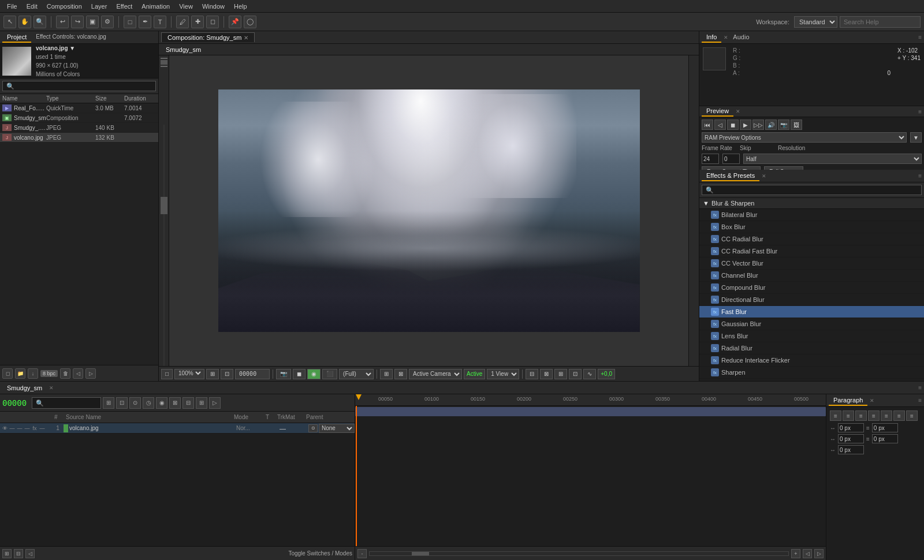  What do you see at coordinates (707, 125) in the screenshot?
I see `first-frame-btn: ⏮` at bounding box center [707, 125].